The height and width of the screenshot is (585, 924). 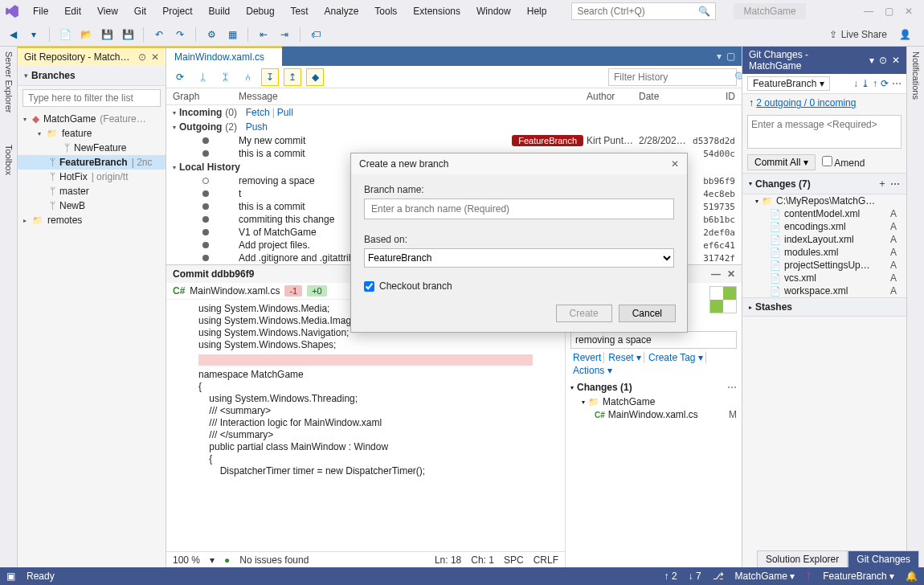 I want to click on quick-search: 🔍, so click(x=644, y=11).